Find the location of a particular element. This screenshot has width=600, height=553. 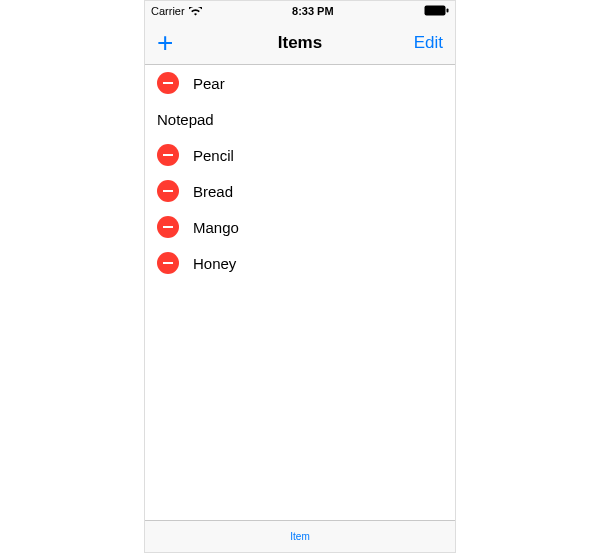

item-label: Notepad is located at coordinates (186, 120).